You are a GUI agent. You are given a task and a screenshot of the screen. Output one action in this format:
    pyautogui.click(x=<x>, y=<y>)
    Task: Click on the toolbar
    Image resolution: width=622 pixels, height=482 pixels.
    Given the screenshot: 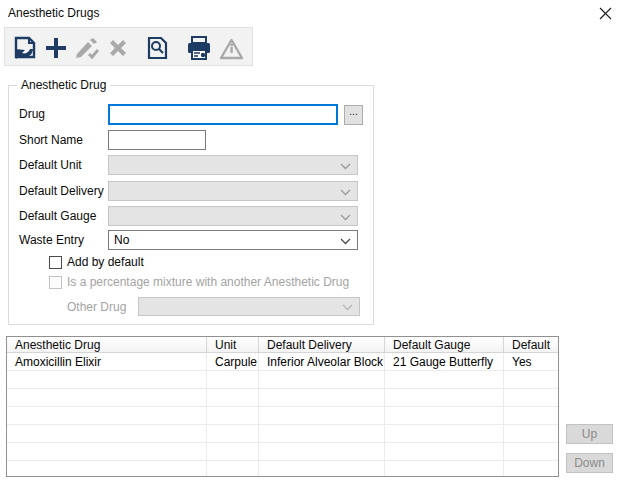 What is the action you would take?
    pyautogui.click(x=128, y=46)
    